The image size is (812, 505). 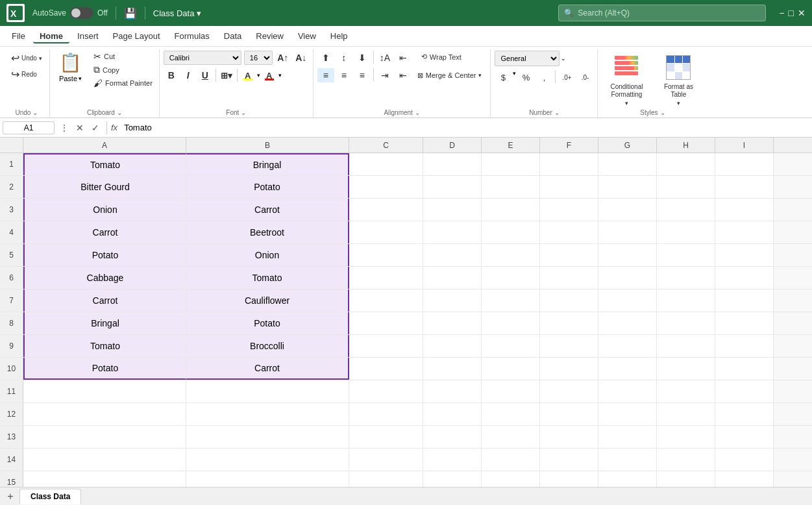 I want to click on cell-i10, so click(x=744, y=369).